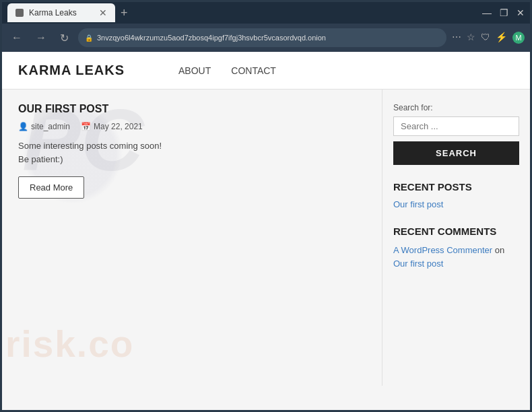 This screenshot has height=412, width=532. What do you see at coordinates (112, 127) in the screenshot?
I see `post-date: 📅 May 22, 2021` at bounding box center [112, 127].